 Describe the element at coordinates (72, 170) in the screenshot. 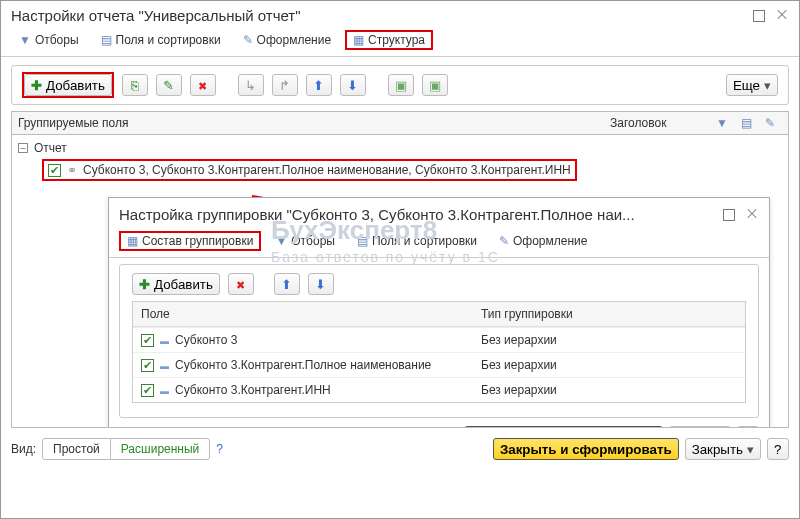

I see `chain-icon` at that location.